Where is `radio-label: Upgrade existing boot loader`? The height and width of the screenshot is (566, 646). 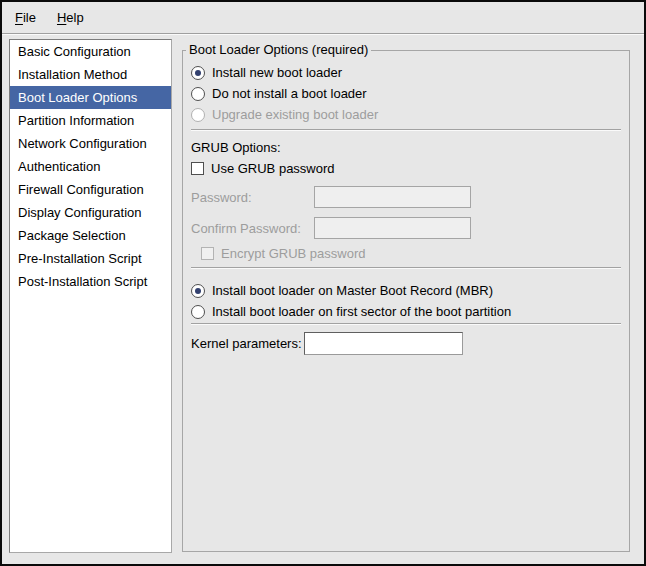
radio-label: Upgrade existing boot loader is located at coordinates (295, 114).